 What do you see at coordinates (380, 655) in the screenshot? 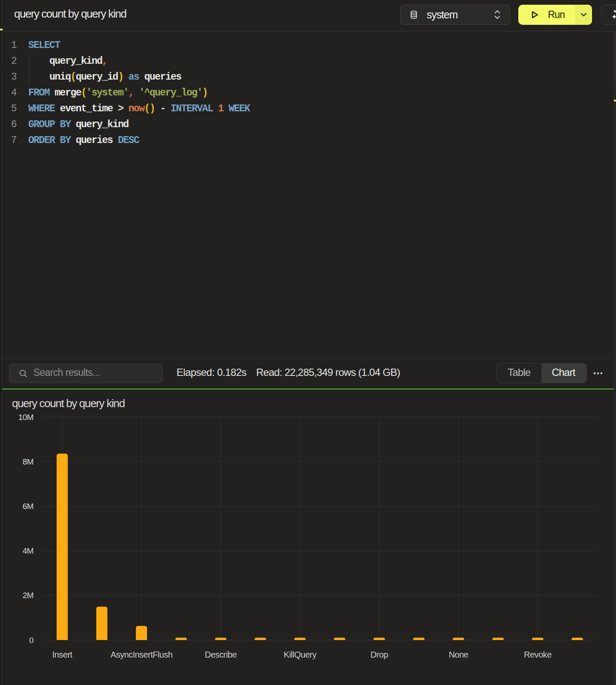
I see `svg-text: Drop` at bounding box center [380, 655].